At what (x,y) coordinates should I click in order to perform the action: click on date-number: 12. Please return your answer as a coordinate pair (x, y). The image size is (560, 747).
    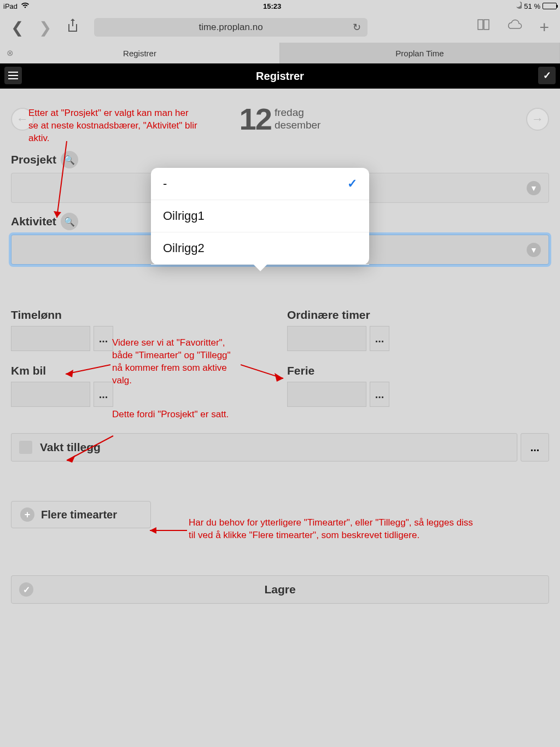
    Looking at the image, I should click on (255, 119).